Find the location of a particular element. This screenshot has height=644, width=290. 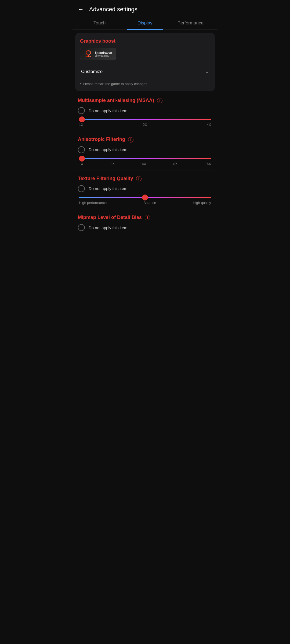

msaa-slider-track is located at coordinates (145, 119).